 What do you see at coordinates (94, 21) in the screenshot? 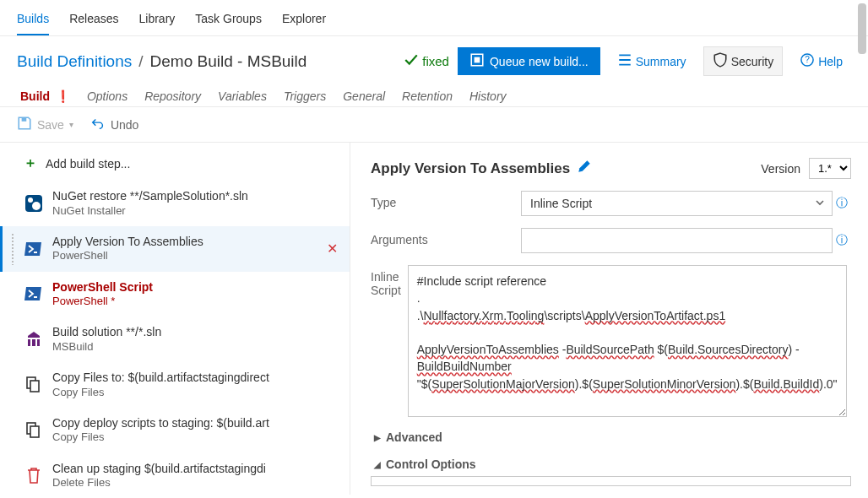
I see `tab-releases: Releases` at bounding box center [94, 21].